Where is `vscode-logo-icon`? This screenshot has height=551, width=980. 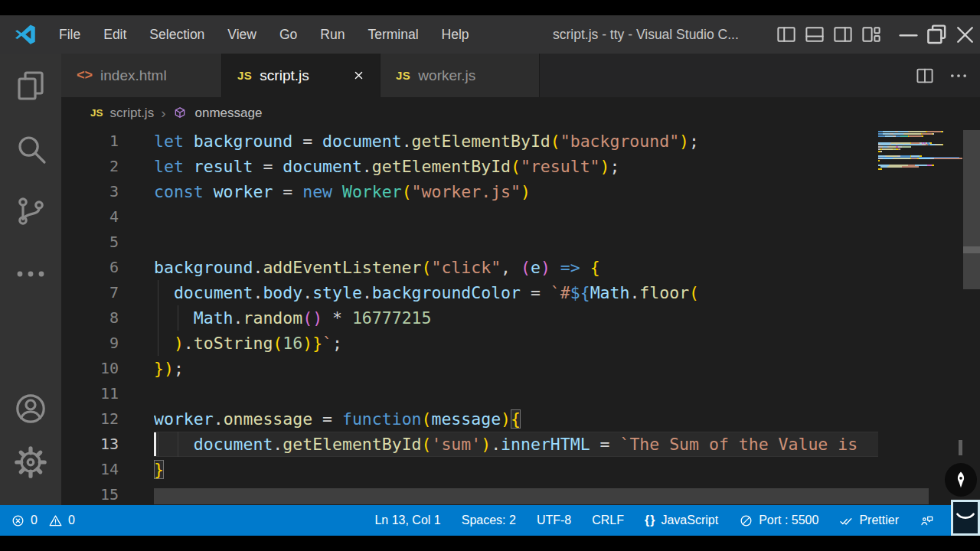
vscode-logo-icon is located at coordinates (25, 34).